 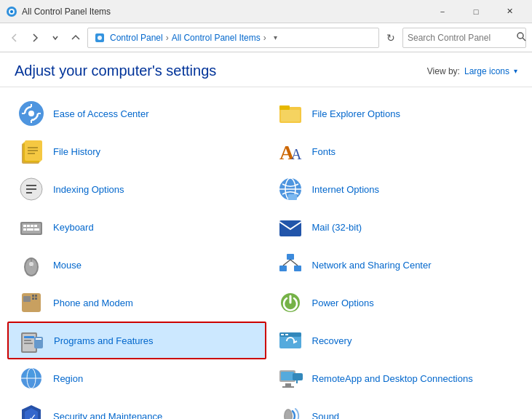 What do you see at coordinates (93, 303) in the screenshot?
I see `item-label-phone-modem: Phone and Modem` at bounding box center [93, 303].